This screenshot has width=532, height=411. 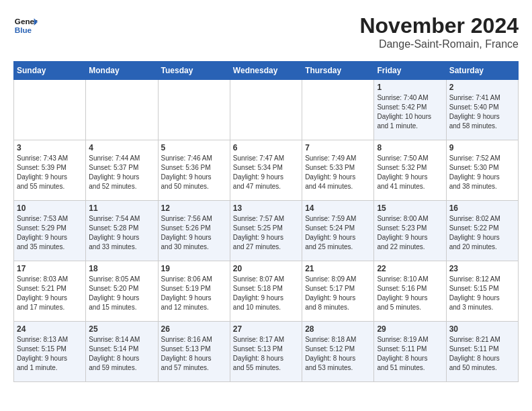 I want to click on day-number: 2, so click(x=482, y=87).